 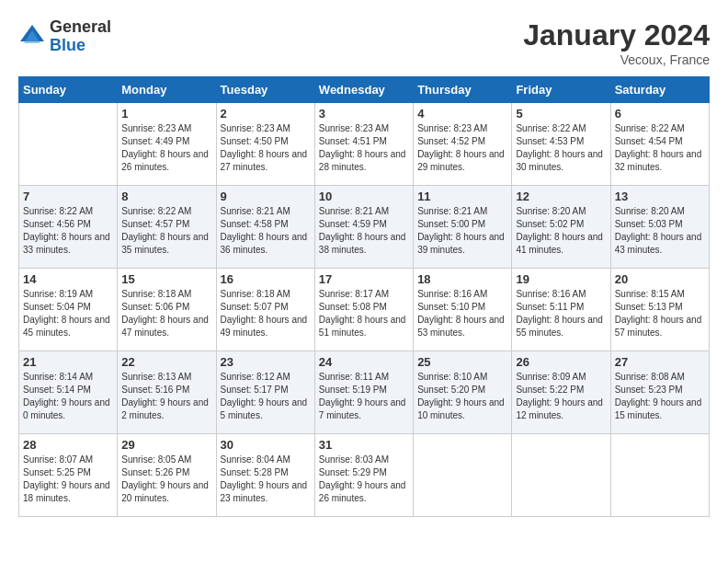 I want to click on location: Vecoux, France, so click(x=616, y=60).